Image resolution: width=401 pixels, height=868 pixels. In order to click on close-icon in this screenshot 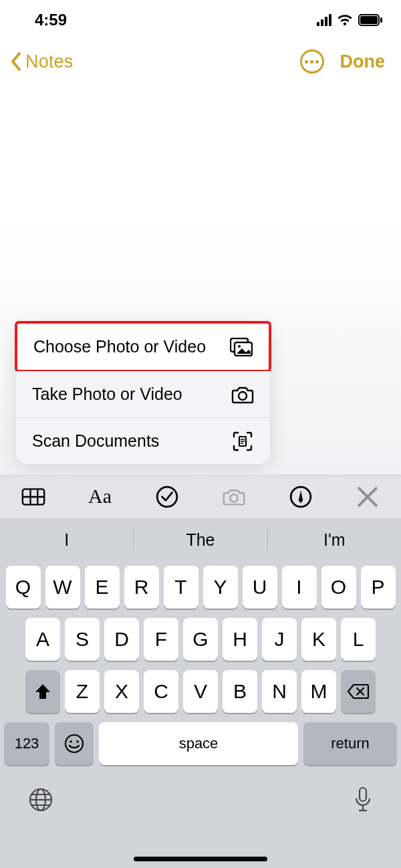, I will do `click(368, 497)`.